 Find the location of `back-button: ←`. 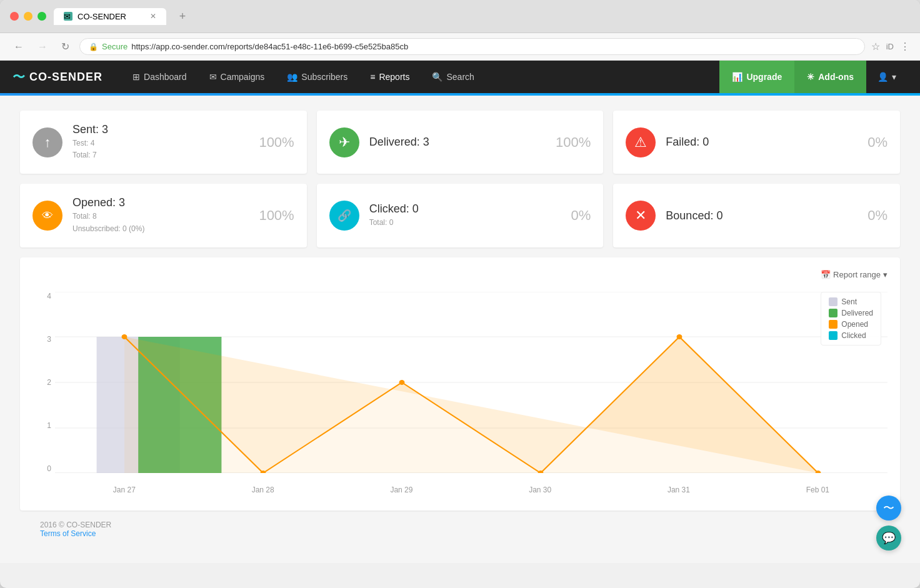

back-button: ← is located at coordinates (19, 47).